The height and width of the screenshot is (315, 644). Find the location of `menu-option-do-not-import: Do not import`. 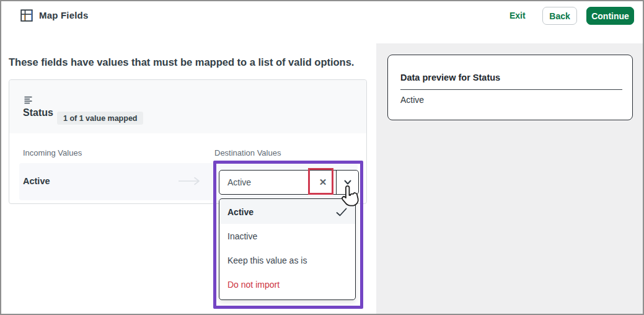

menu-option-do-not-import: Do not import is located at coordinates (288, 284).